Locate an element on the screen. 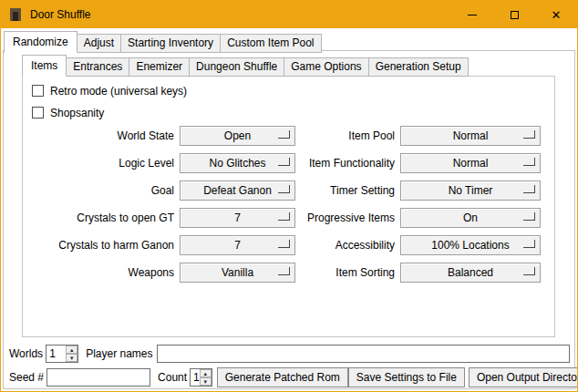 The height and width of the screenshot is (392, 578). accessibility-label: Accessibility is located at coordinates (348, 245).